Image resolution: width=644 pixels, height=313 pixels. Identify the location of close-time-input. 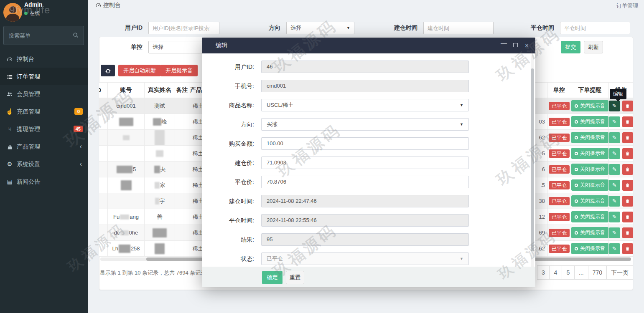
(595, 28).